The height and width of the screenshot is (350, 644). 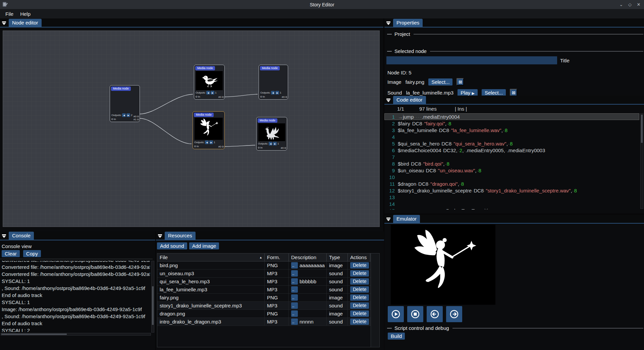 I want to click on column-header-file: File ▲, so click(x=211, y=257).